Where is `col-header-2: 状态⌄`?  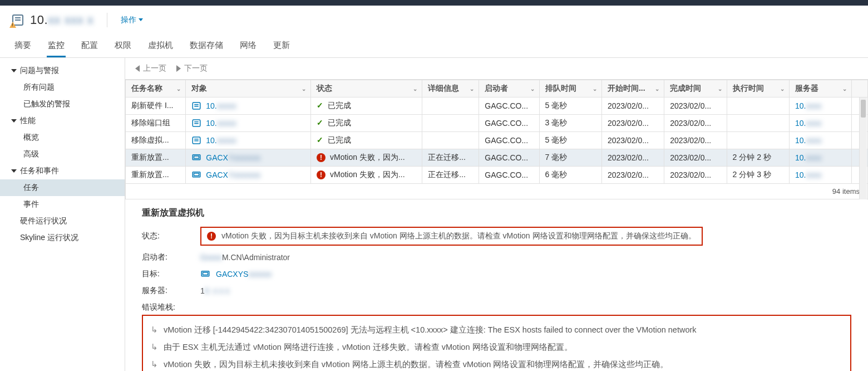 col-header-2: 状态⌄ is located at coordinates (366, 89).